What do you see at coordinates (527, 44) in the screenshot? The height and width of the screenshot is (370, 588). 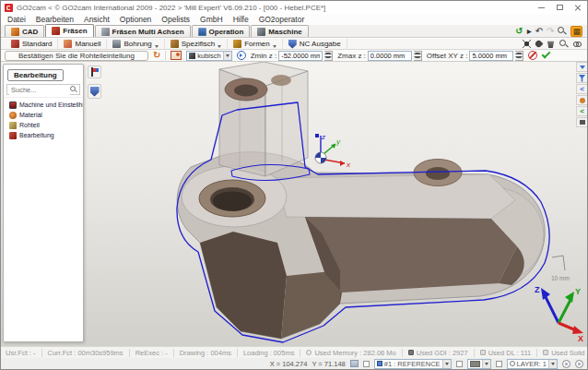 I see `render-settings-icon` at bounding box center [527, 44].